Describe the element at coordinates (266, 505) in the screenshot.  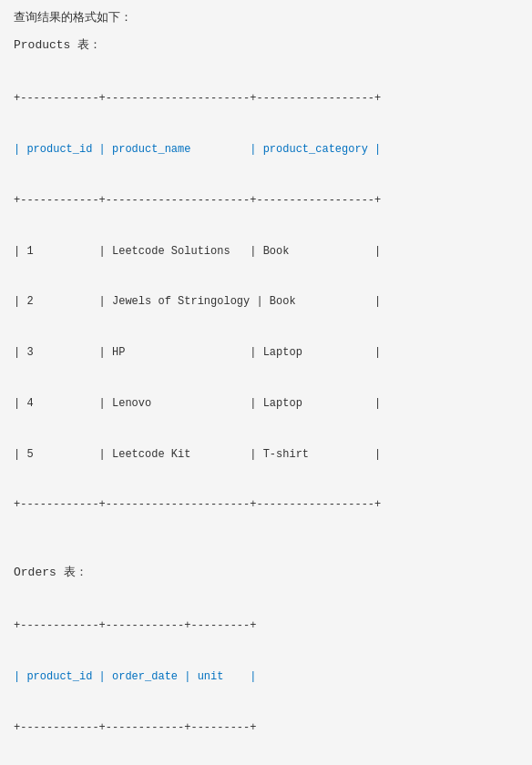
I see `products-sep3: +------------+----------------------+---…` at that location.